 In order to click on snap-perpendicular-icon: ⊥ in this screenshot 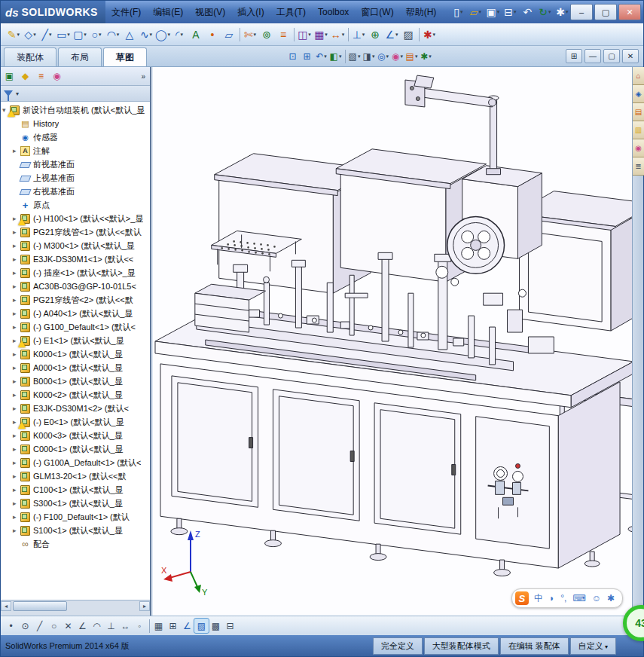, I will do `click(111, 625)`.